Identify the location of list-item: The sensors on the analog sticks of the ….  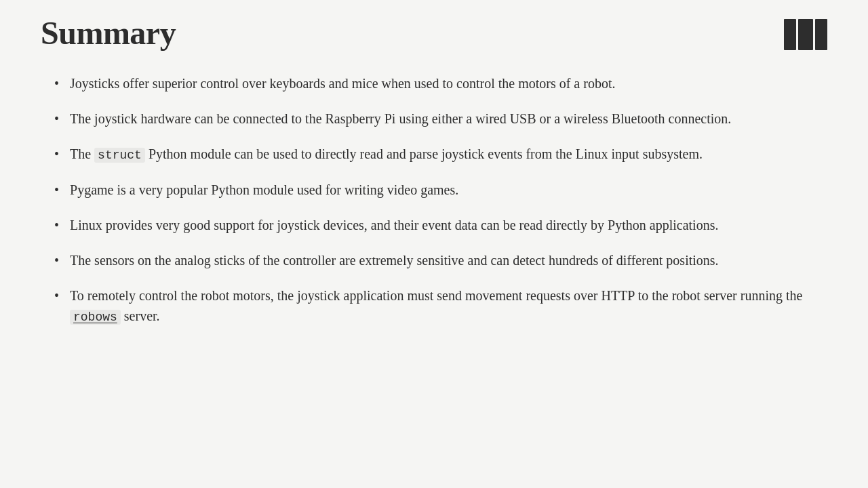
(441, 260).